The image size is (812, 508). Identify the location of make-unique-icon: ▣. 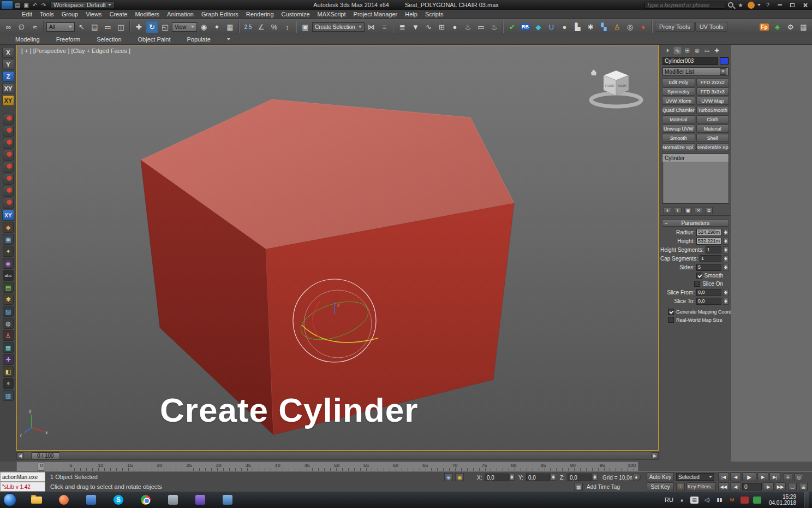
(688, 211).